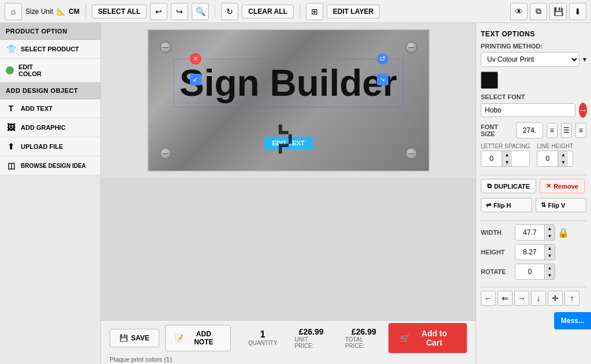  What do you see at coordinates (530, 232) in the screenshot?
I see `width-input` at bounding box center [530, 232].